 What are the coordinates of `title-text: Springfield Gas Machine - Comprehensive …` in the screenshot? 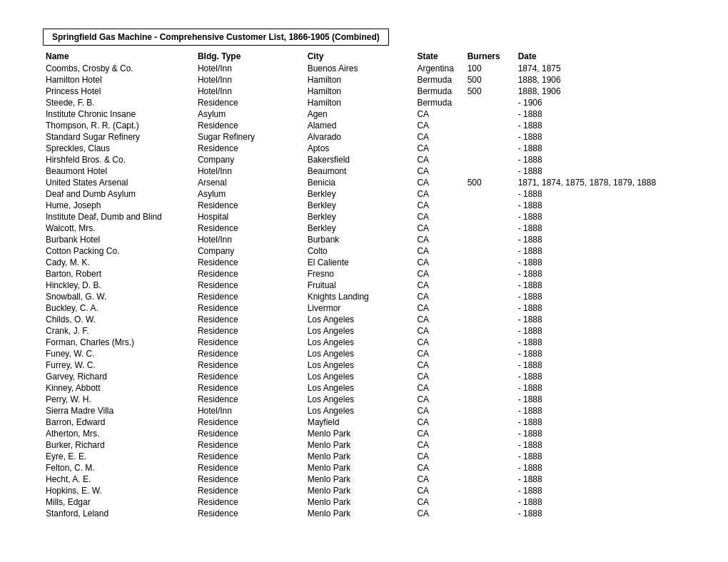 It's located at (216, 37).